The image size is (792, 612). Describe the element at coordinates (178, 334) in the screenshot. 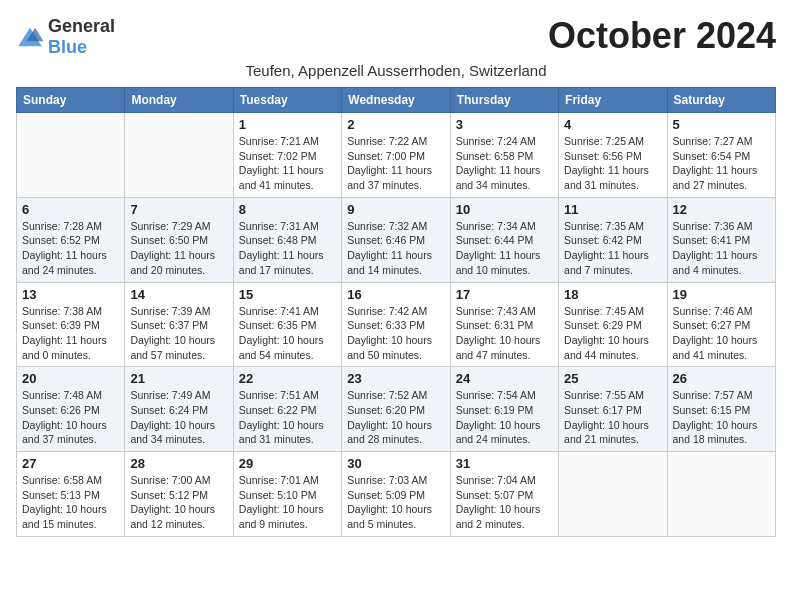

I see `day-info: Sunrise: 7:39 AMSunset: 6:37 PMDaylight:…` at that location.